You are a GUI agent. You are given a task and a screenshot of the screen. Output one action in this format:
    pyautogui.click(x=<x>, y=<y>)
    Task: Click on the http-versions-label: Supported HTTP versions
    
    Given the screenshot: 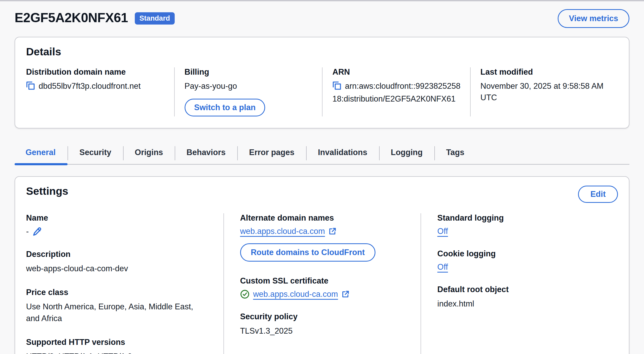 What is the action you would take?
    pyautogui.click(x=119, y=342)
    